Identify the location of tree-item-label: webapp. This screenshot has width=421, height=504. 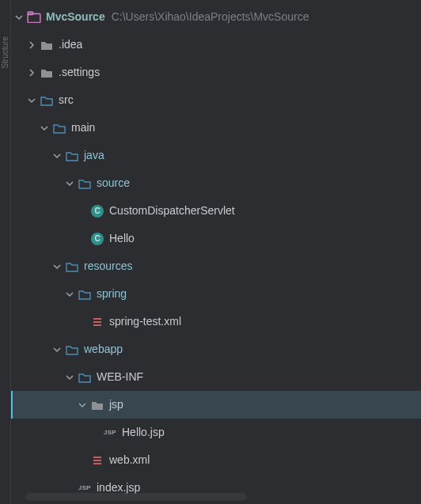
(103, 350).